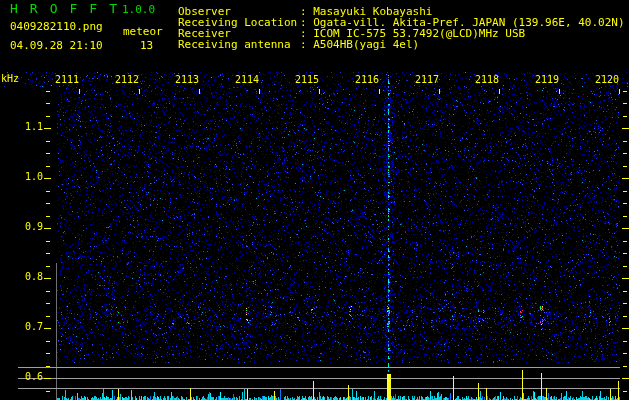  What do you see at coordinates (56, 27) in the screenshot?
I see `output-filename: 0409282110.png` at bounding box center [56, 27].